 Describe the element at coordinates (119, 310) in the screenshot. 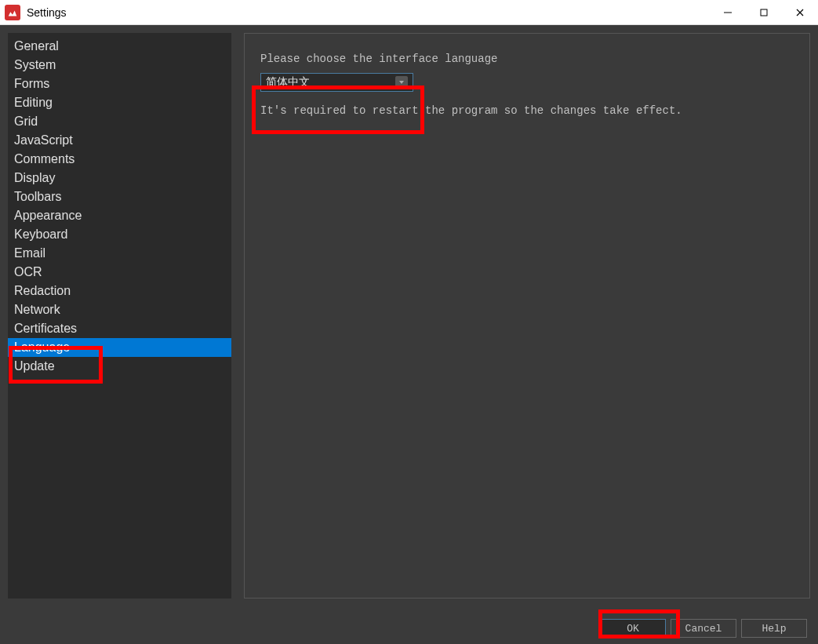

I see `sidebar-item-network: Network` at that location.